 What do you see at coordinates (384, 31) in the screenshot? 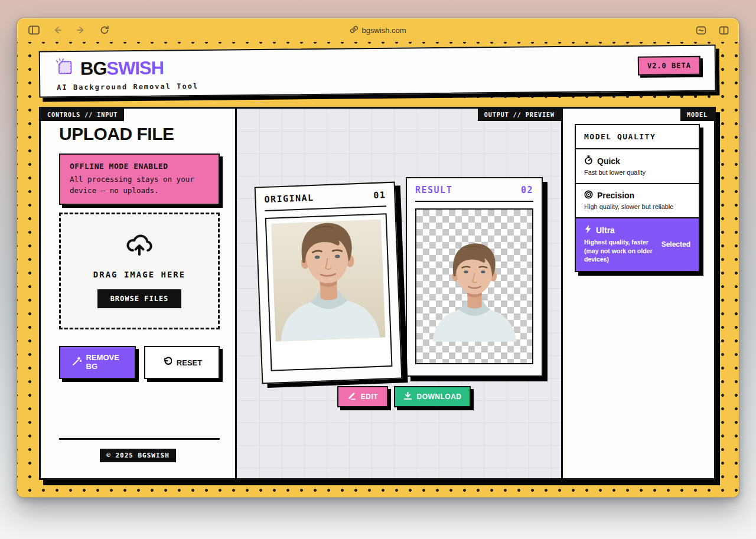
I see `url-text: bgswish.com` at bounding box center [384, 31].